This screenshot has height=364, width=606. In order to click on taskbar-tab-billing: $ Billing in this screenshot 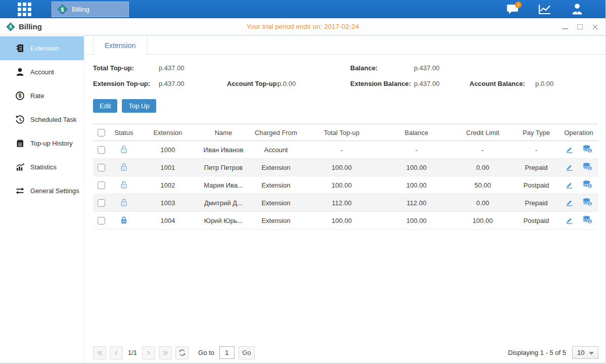, I will do `click(90, 9)`.